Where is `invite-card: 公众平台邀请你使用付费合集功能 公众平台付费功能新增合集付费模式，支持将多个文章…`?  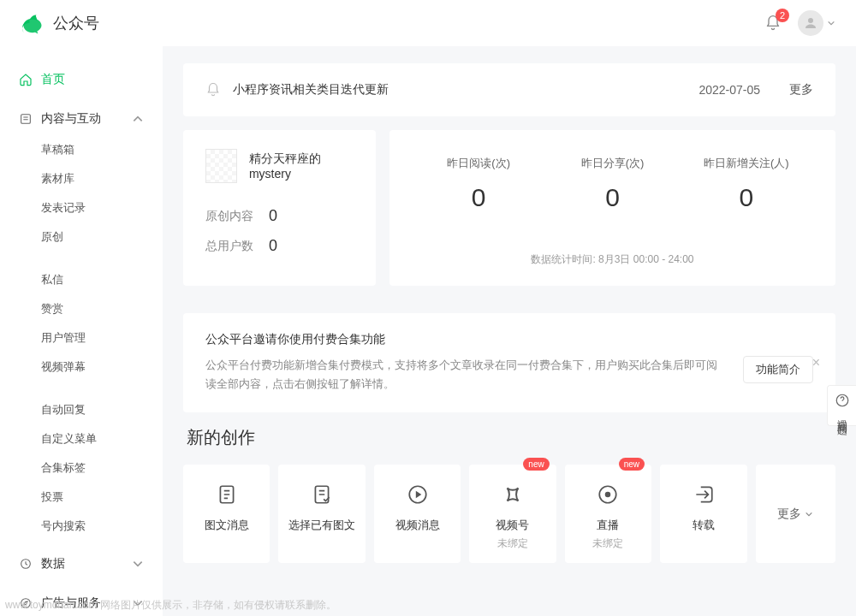 invite-card: 公众平台邀请你使用付费合集功能 公众平台付费功能新增合集付费模式，支持将多个文章… is located at coordinates (509, 363).